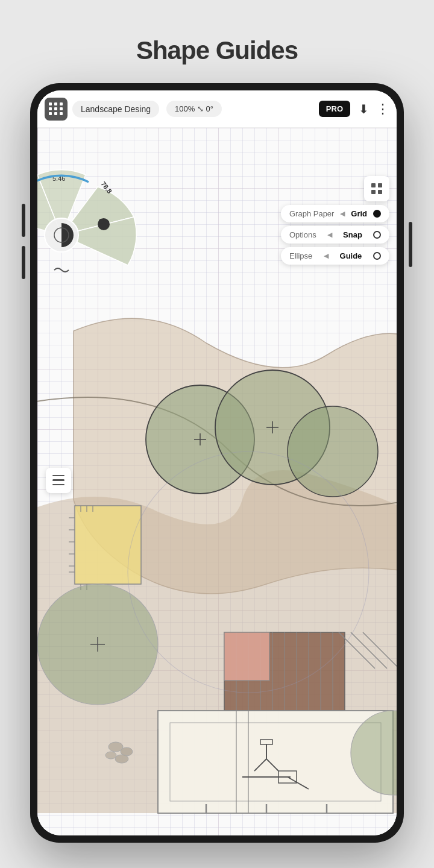 Image resolution: width=434 pixels, height=868 pixels. What do you see at coordinates (377, 189) in the screenshot?
I see `view-options-button` at bounding box center [377, 189].